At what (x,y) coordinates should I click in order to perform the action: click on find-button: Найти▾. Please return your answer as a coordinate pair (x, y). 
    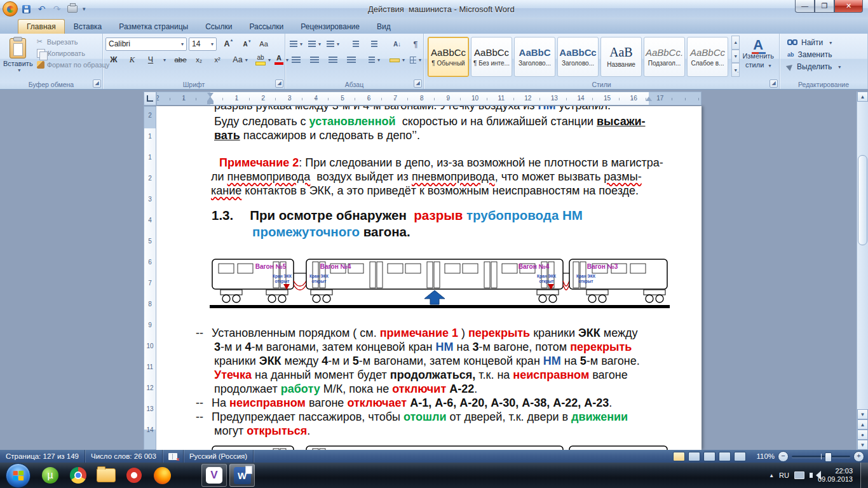
    Looking at the image, I should click on (824, 43).